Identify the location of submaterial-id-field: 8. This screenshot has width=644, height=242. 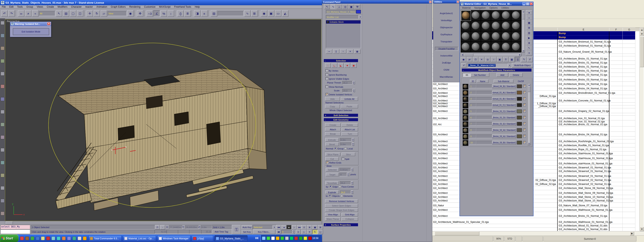
(473, 130).